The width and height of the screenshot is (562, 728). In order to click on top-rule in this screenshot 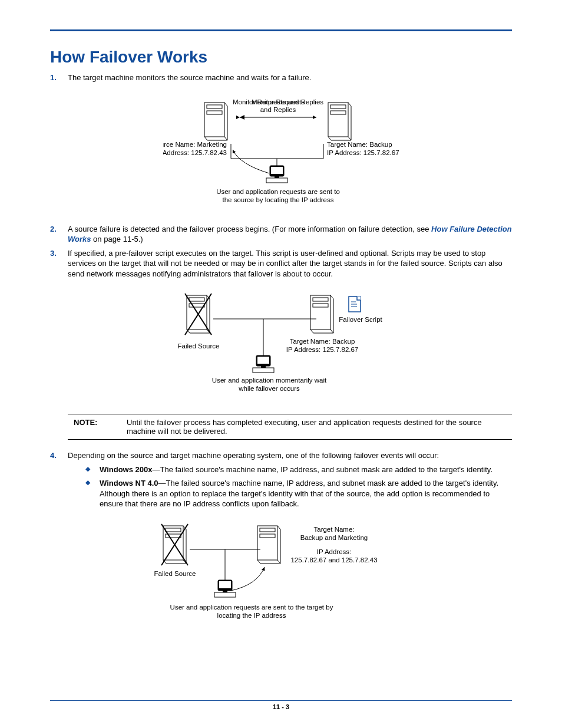, I will do `click(281, 31)`.